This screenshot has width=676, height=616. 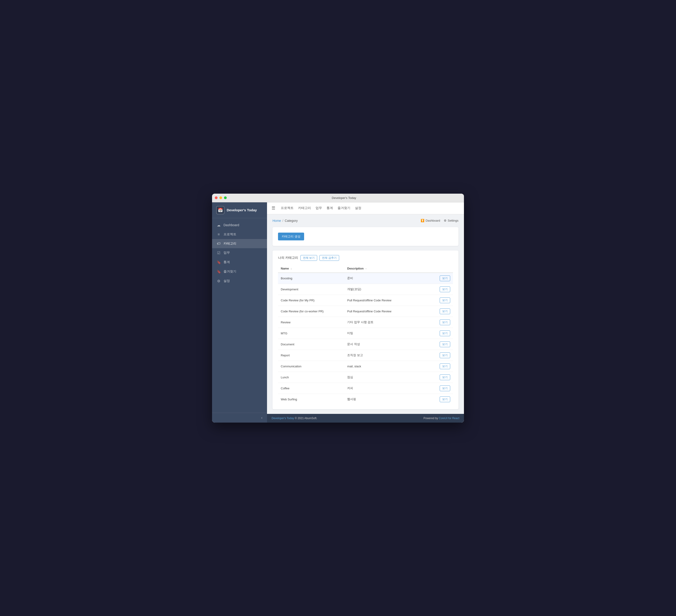 I want to click on view-button-1: 보기, so click(x=445, y=289).